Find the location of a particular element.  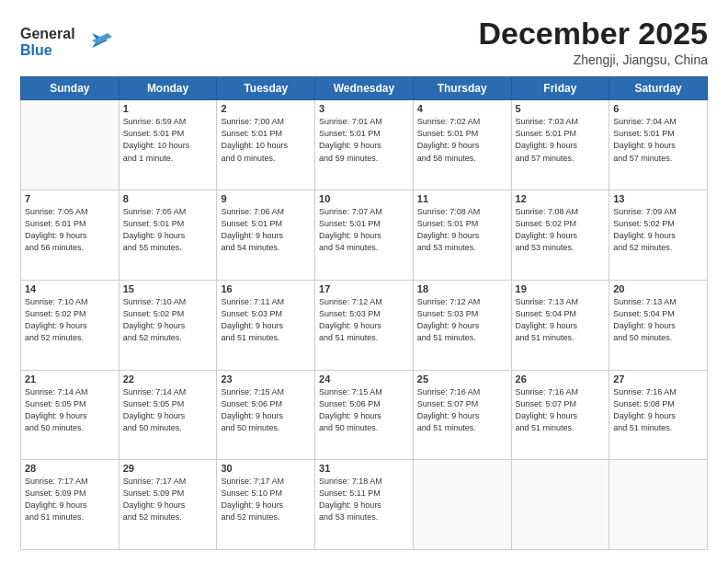

weekday-header: Tuesday is located at coordinates (267, 88).